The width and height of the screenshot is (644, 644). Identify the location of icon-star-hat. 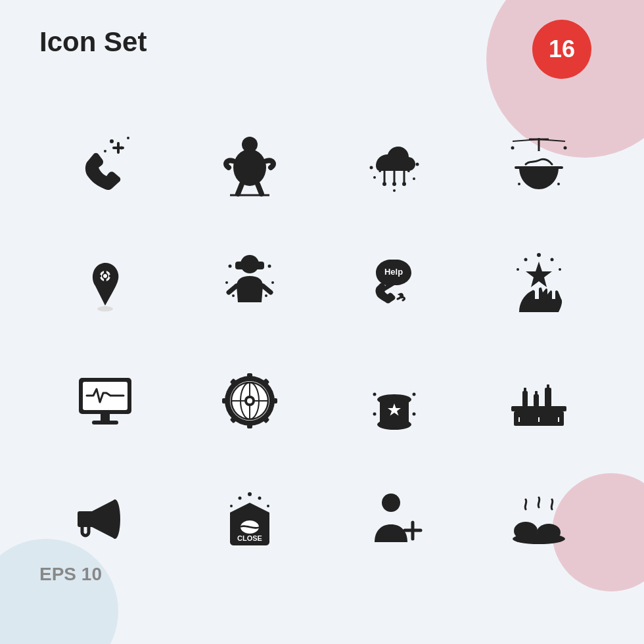
(394, 401).